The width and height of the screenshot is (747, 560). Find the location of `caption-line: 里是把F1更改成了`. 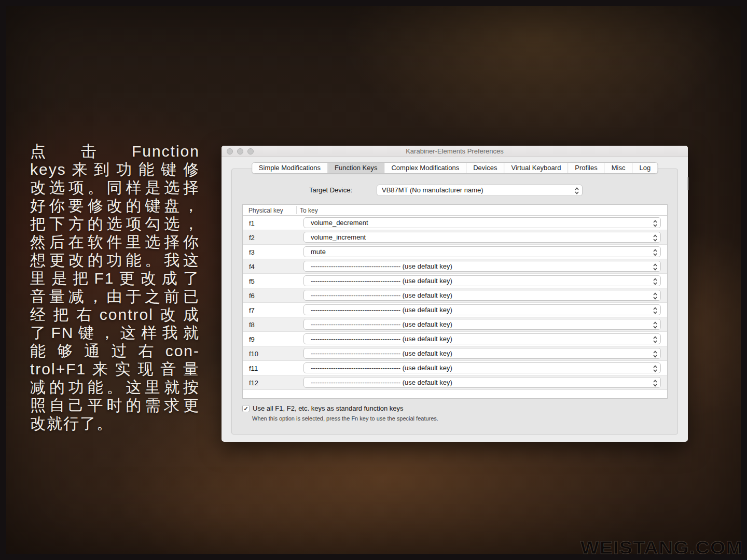

caption-line: 里是把F1更改成了 is located at coordinates (115, 278).